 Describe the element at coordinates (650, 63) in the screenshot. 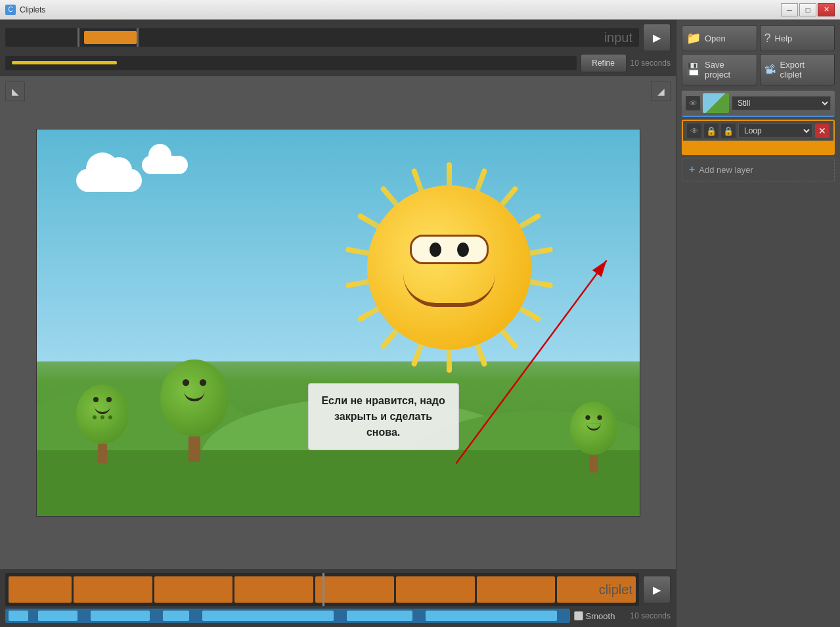

I see `input-seconds-label: 10 seconds` at that location.